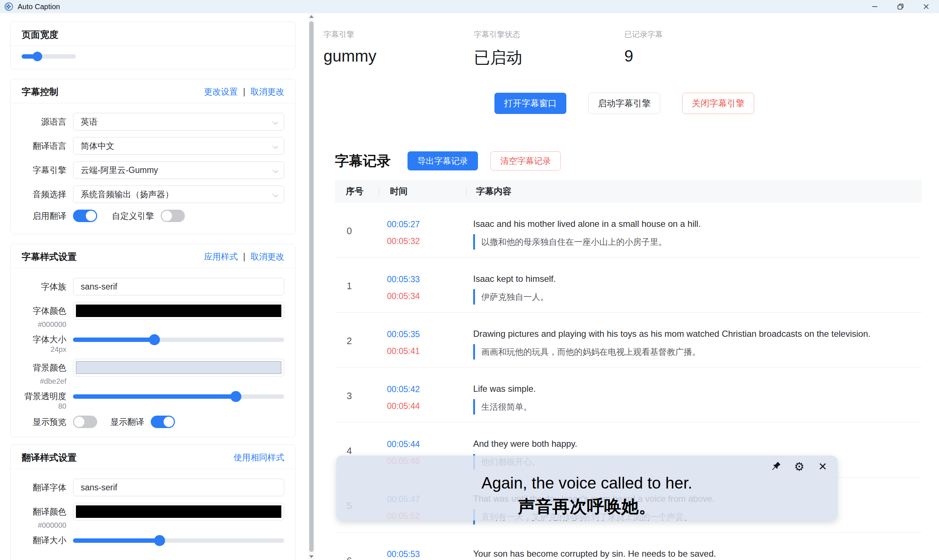 This screenshot has width=939, height=560. I want to click on show-preview-toggle, so click(85, 422).